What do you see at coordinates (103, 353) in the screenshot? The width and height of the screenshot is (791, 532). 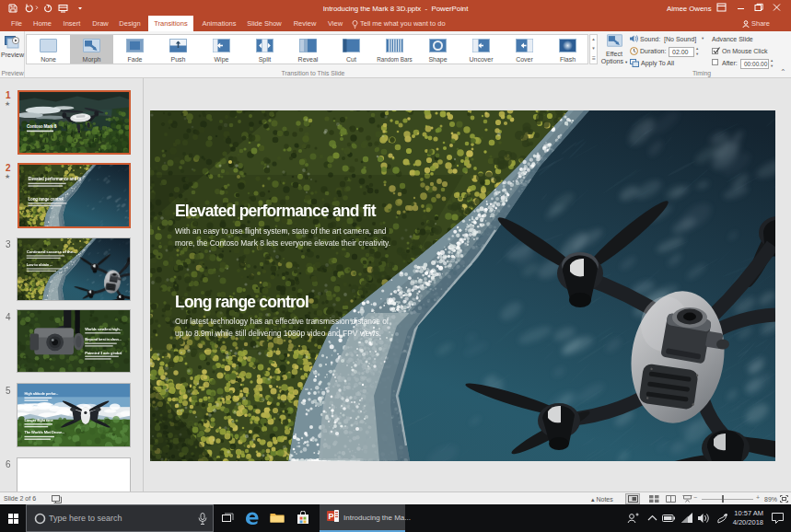 I see `svg-text: Patented 3 axis gimbal` at bounding box center [103, 353].